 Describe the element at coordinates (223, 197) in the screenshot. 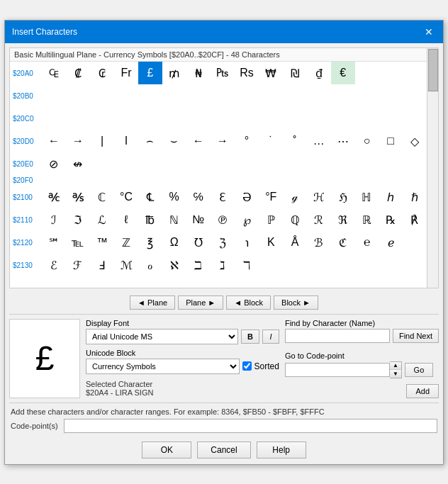

I see `char-cell: ℇ` at that location.